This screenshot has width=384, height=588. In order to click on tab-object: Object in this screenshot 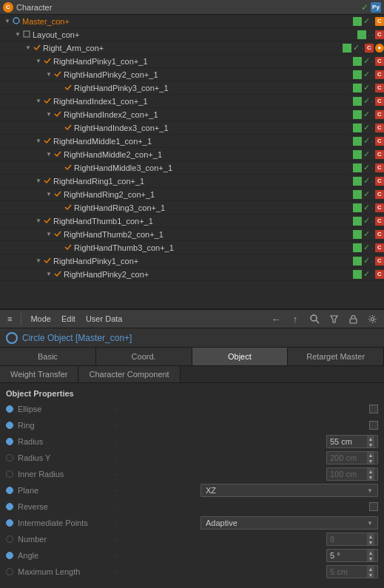, I will do `click(240, 356)`.